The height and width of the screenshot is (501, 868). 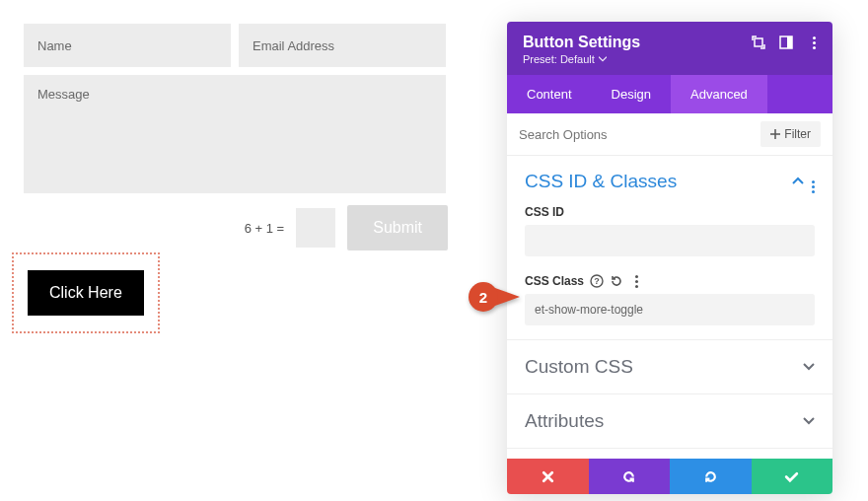 What do you see at coordinates (127, 45) in the screenshot?
I see `name-input` at bounding box center [127, 45].